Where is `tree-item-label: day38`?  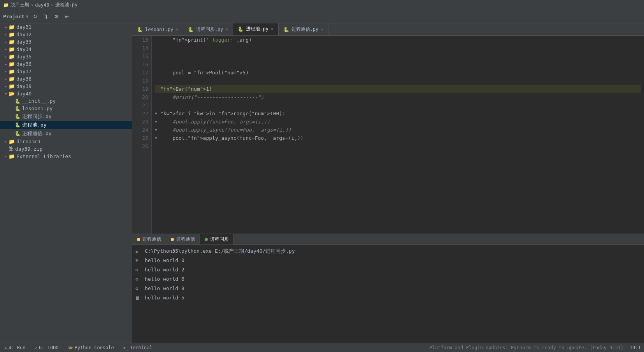 tree-item-label: day38 is located at coordinates (24, 79).